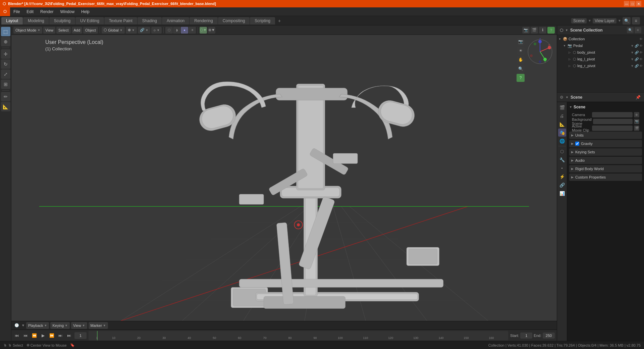  I want to click on gravity-checkbox, so click(577, 144).